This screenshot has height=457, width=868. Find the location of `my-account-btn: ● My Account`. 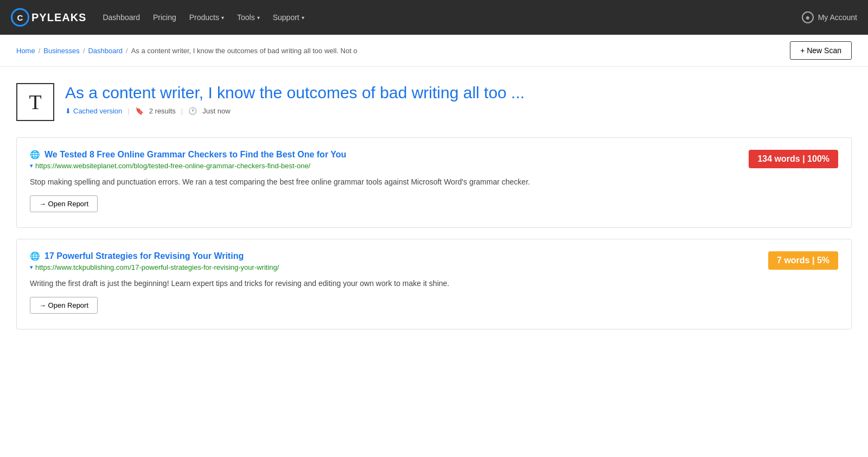

my-account-btn: ● My Account is located at coordinates (829, 17).